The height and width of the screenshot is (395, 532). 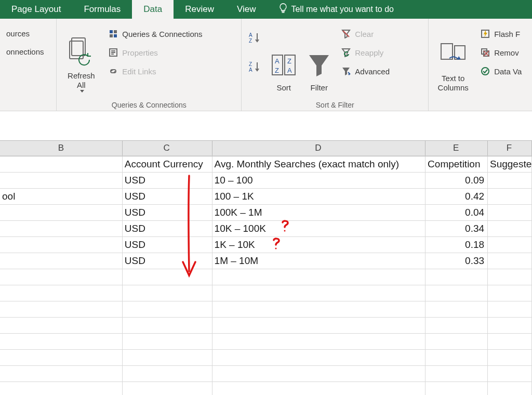 I want to click on tab-formulas: Formulas, so click(x=102, y=9).